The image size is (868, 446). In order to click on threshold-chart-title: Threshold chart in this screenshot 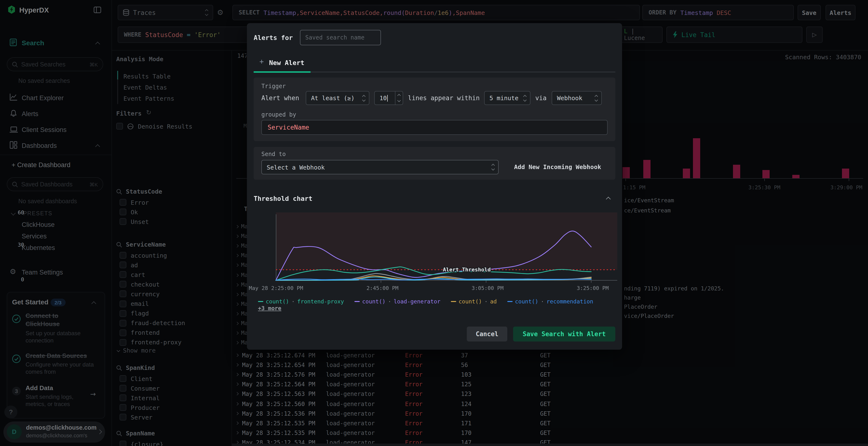, I will do `click(283, 199)`.